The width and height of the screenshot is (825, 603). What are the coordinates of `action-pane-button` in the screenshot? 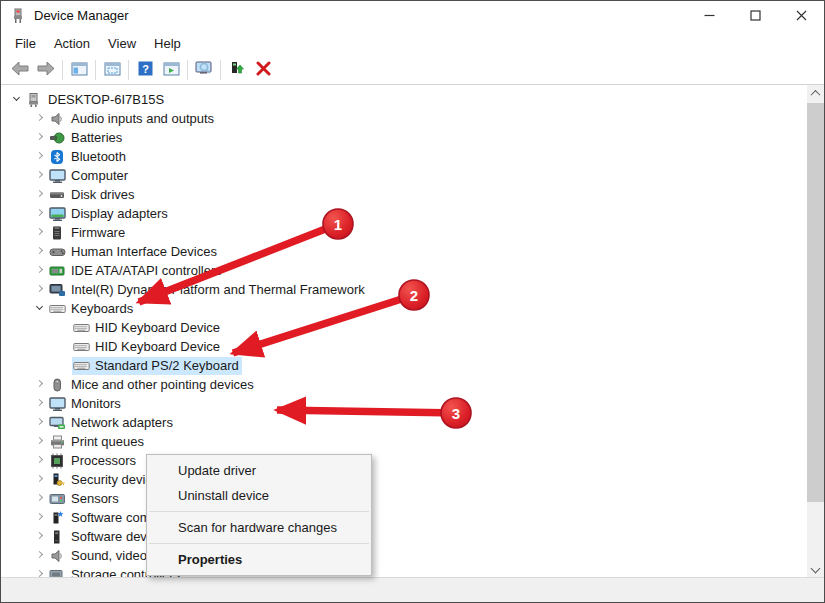 It's located at (171, 70).